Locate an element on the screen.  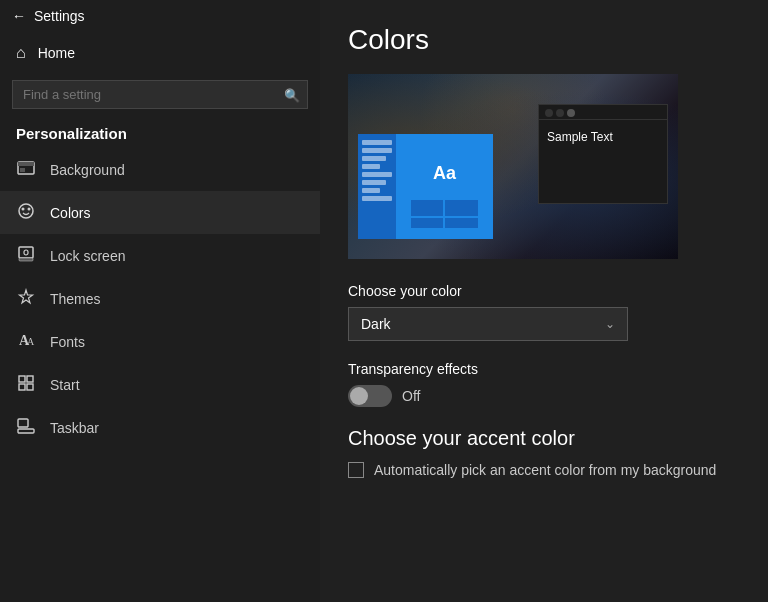
search-icon: 🔍 is located at coordinates (292, 94).